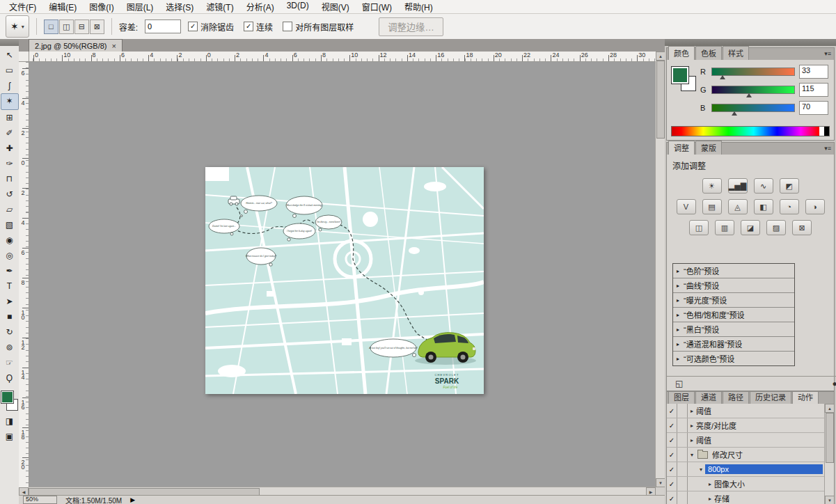  I want to click on menu-item: 图层(L), so click(141, 7).